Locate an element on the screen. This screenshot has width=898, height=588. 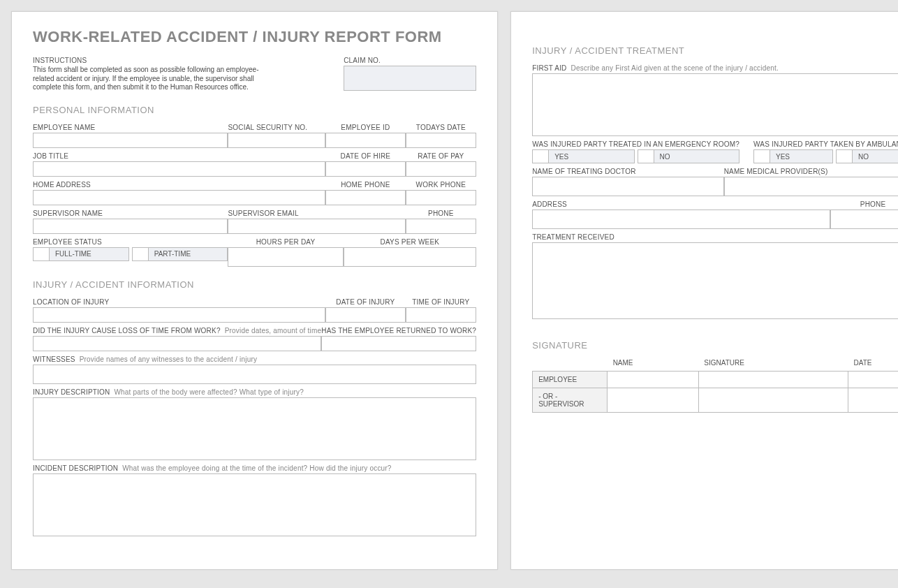
first-aid-label: FIRST AID Describe any First Aid given a… is located at coordinates (715, 68).